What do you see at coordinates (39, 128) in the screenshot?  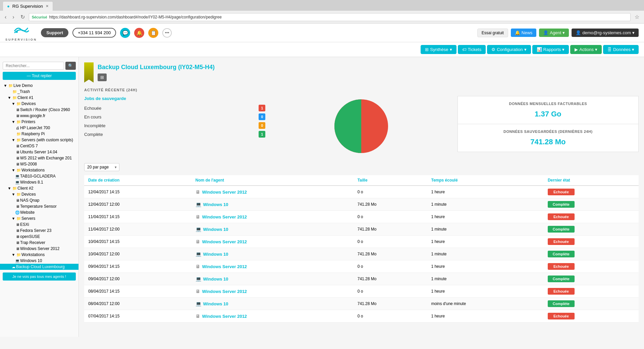 I see `sidebar-item-hp: 🖨 HP LaserJet 700` at bounding box center [39, 128].